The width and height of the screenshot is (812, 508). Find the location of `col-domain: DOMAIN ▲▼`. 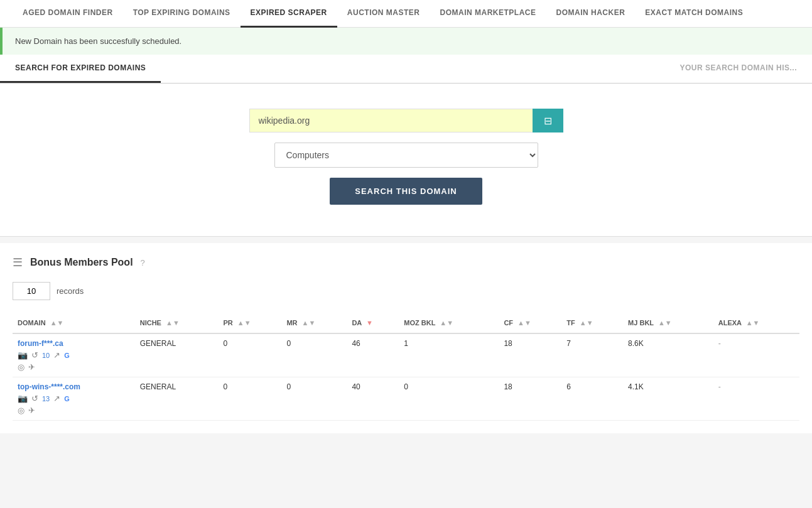

col-domain: DOMAIN ▲▼ is located at coordinates (74, 323).